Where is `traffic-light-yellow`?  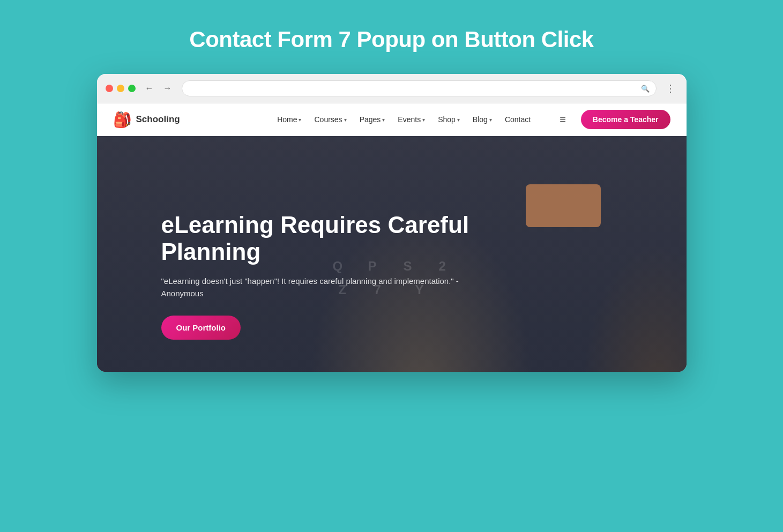
traffic-light-yellow is located at coordinates (121, 88).